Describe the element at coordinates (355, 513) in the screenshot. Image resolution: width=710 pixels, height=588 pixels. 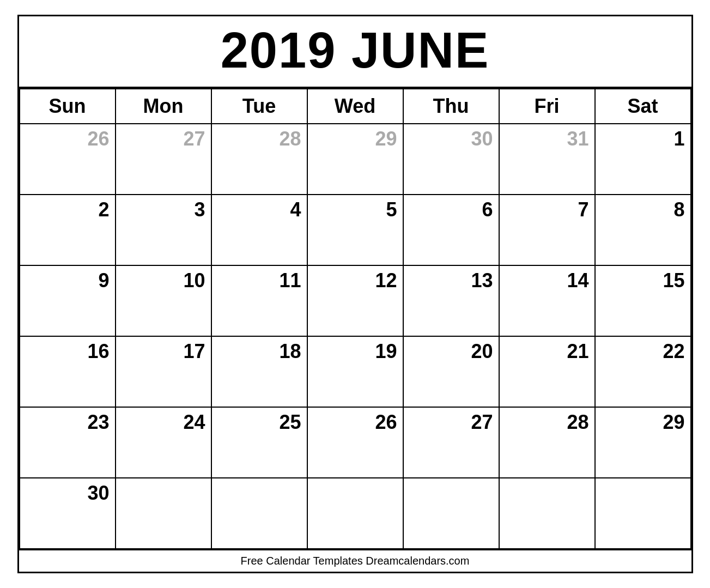
I see `week-row-6: 30` at that location.